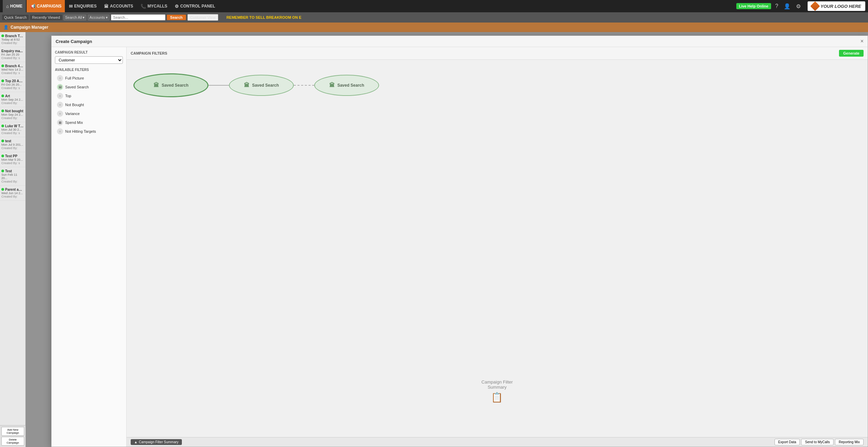  What do you see at coordinates (89, 60) in the screenshot?
I see `result-select: Customer Product Contact` at bounding box center [89, 60].